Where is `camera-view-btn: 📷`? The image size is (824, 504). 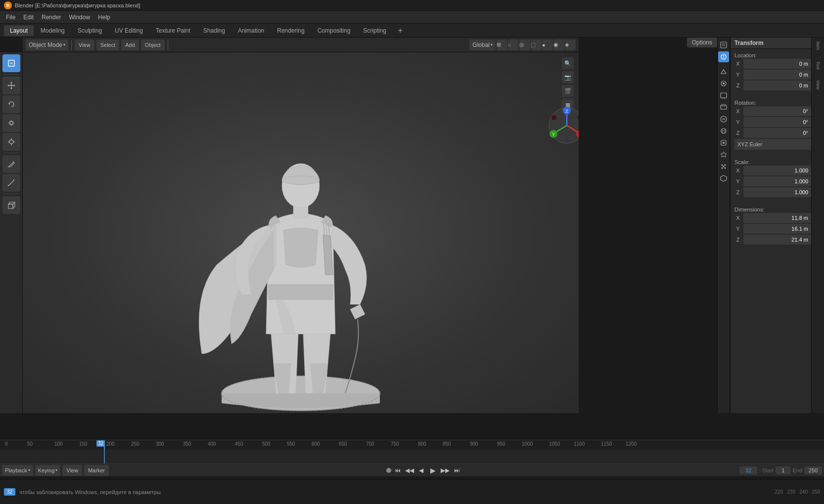 camera-view-btn: 📷 is located at coordinates (568, 77).